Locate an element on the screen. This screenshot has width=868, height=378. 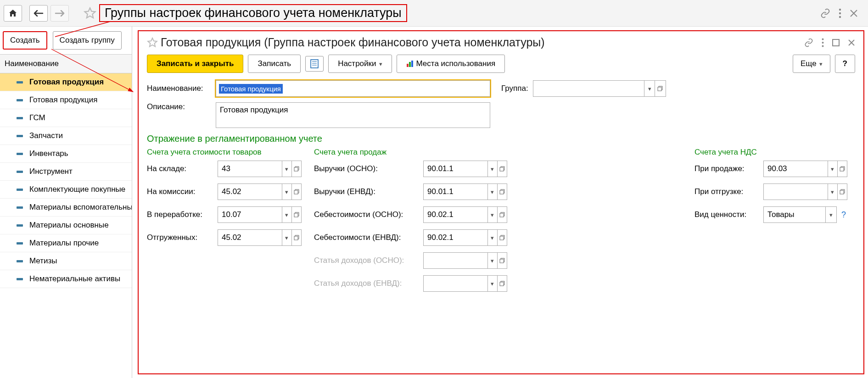
tree-row: Инструмент is located at coordinates (66, 172).